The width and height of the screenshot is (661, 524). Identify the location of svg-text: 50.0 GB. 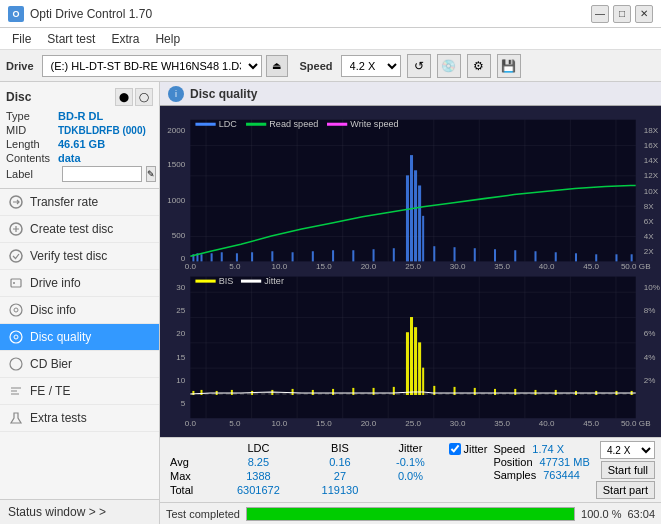
(636, 424).